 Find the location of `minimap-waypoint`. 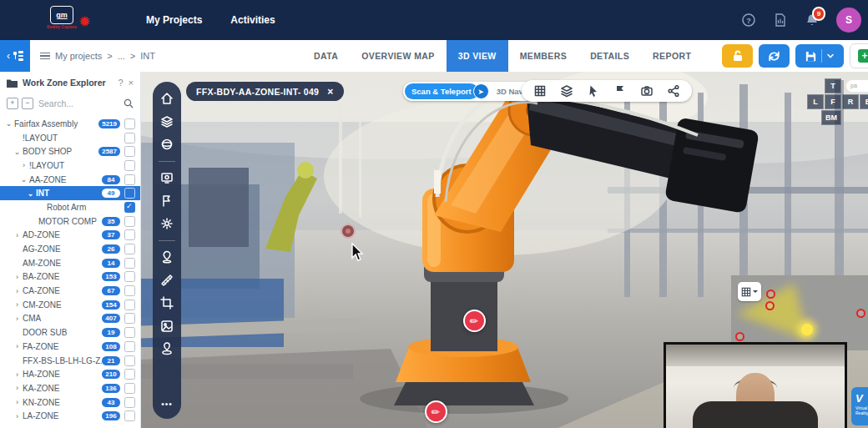

minimap-waypoint is located at coordinates (771, 294).